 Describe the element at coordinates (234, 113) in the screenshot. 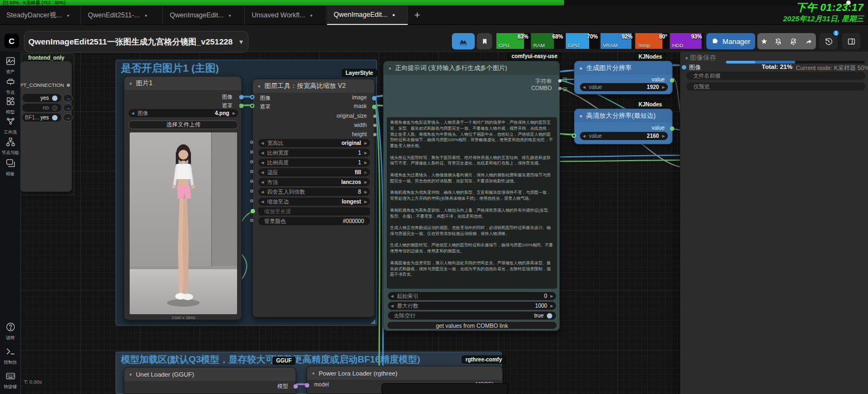

I see `next-arrow-icon: ▶` at that location.